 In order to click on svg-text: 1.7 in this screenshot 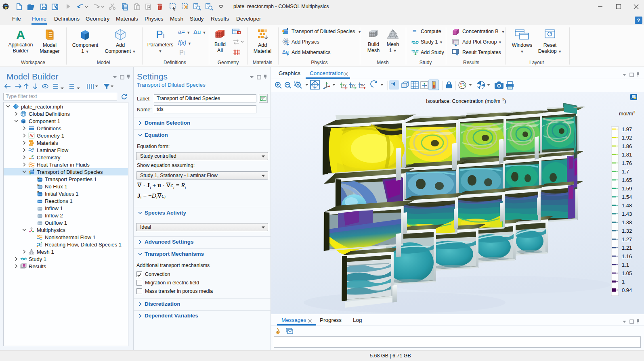, I will do `click(625, 172)`.